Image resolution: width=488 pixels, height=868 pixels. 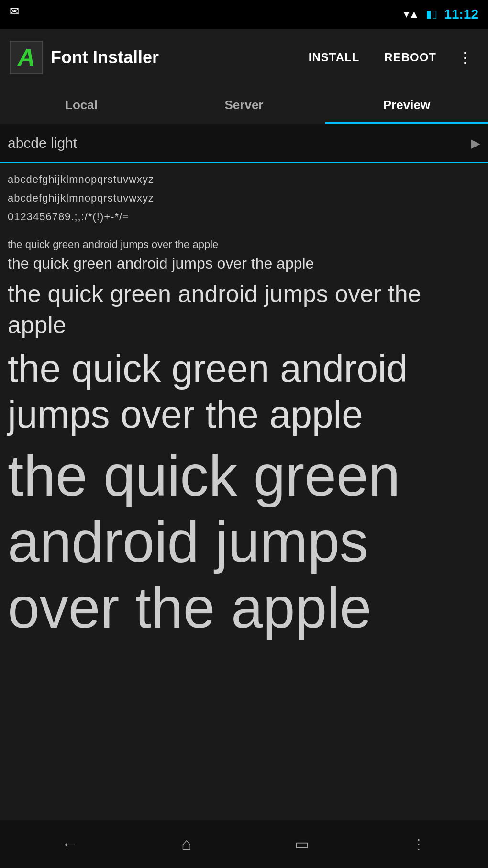 I want to click on charset-numbers: 0123456789.;,:/*(!)+-*/=, so click(x=244, y=217).